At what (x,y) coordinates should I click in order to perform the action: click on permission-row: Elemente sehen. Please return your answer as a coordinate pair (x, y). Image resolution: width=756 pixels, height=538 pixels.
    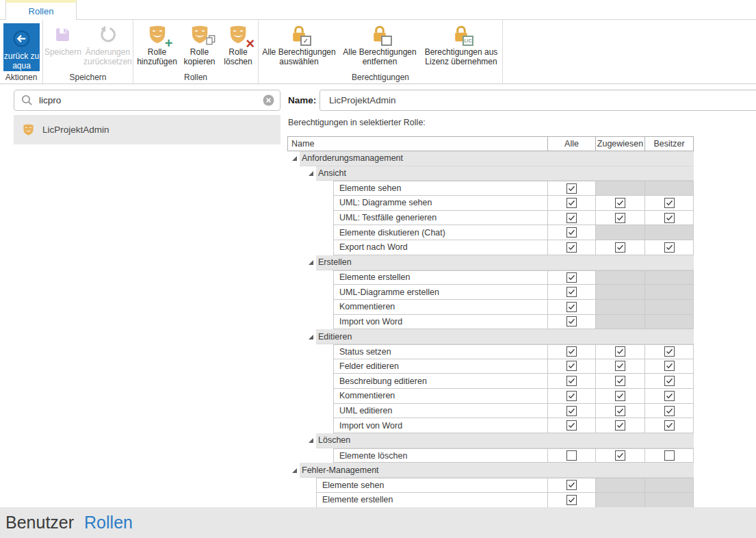
    Looking at the image, I should click on (491, 188).